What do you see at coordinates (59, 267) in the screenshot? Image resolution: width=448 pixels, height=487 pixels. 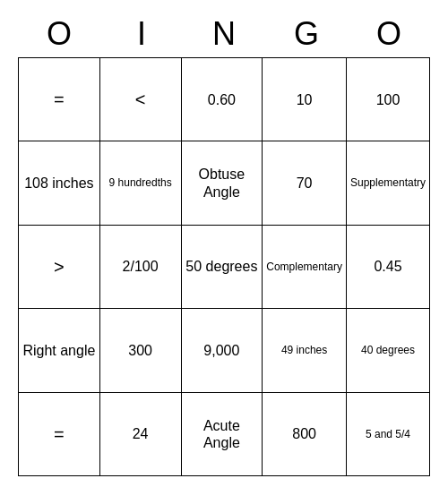 I see `bingo-cell-2-0: >` at bounding box center [59, 267].